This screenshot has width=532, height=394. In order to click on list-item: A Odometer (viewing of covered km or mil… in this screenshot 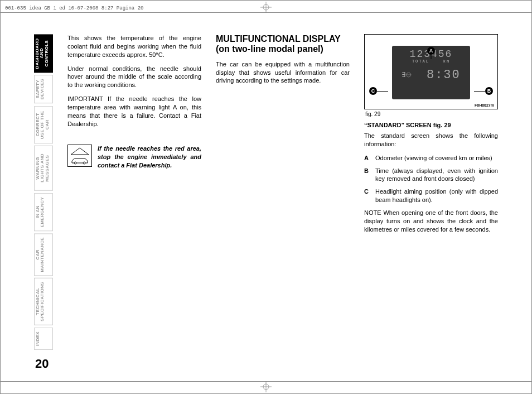, I will do `click(431, 158)`.